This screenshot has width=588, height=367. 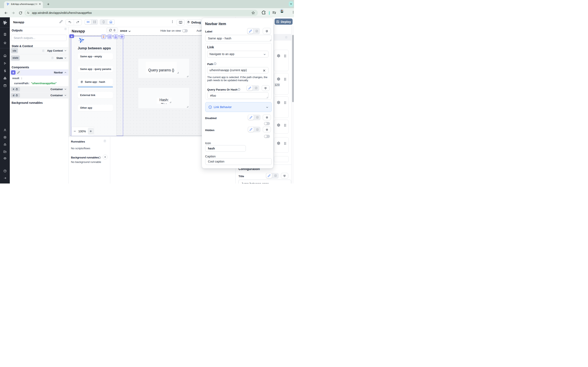 I want to click on redo-button, so click(x=78, y=22).